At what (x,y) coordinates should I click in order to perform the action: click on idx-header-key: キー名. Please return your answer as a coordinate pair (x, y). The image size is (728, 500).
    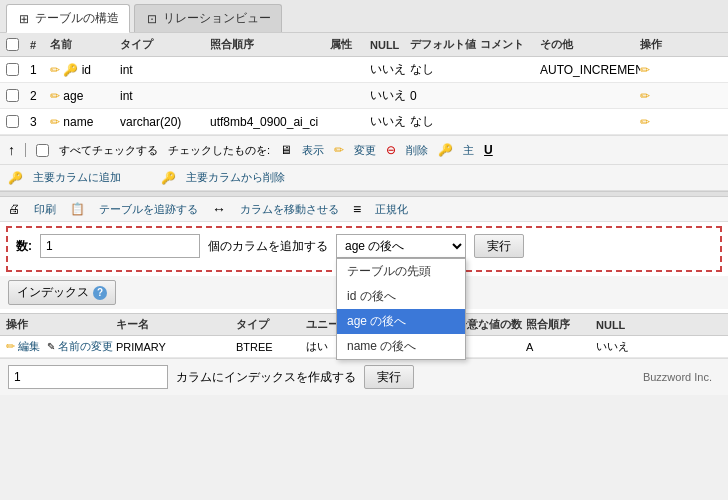
    Looking at the image, I should click on (176, 324).